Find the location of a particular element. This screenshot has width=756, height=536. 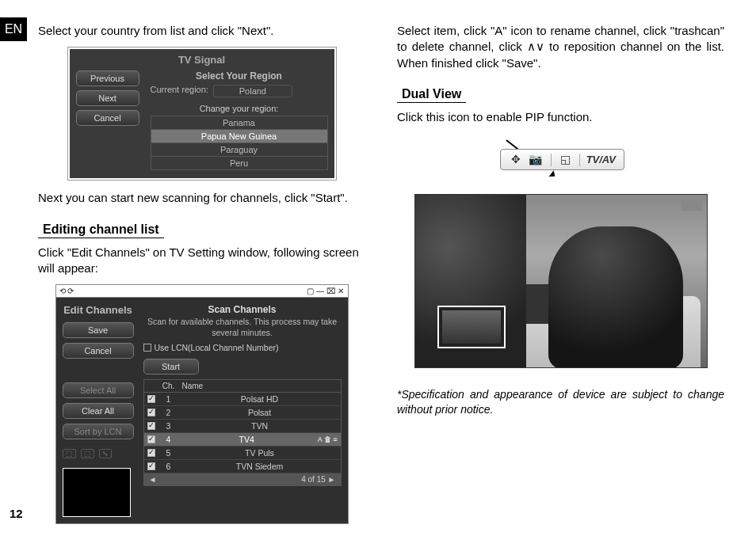

pager-text: 4 of 15 is located at coordinates (314, 480).